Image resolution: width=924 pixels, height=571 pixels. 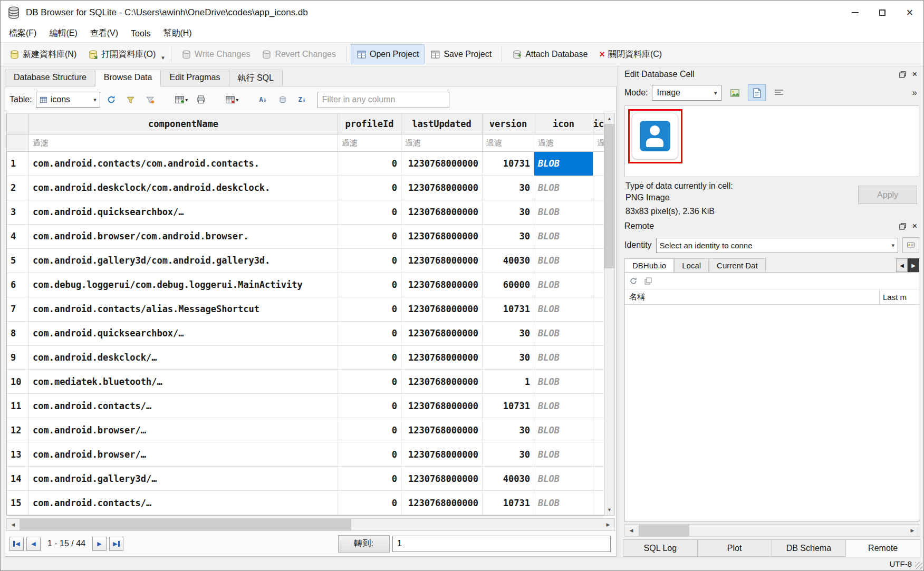 What do you see at coordinates (610, 386) in the screenshot?
I see `vertical-scroll-track` at bounding box center [610, 386].